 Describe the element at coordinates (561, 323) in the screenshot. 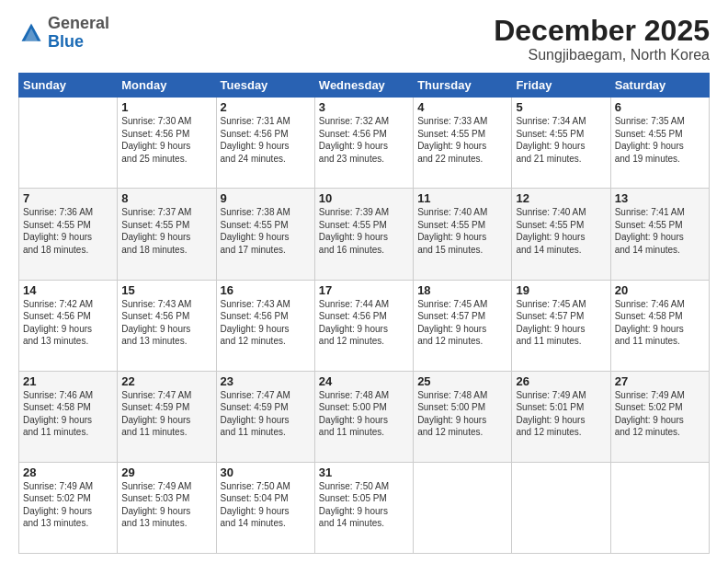

I see `day-info: Sunrise: 7:45 AM Sunset: 4:57 PM Dayligh…` at that location.